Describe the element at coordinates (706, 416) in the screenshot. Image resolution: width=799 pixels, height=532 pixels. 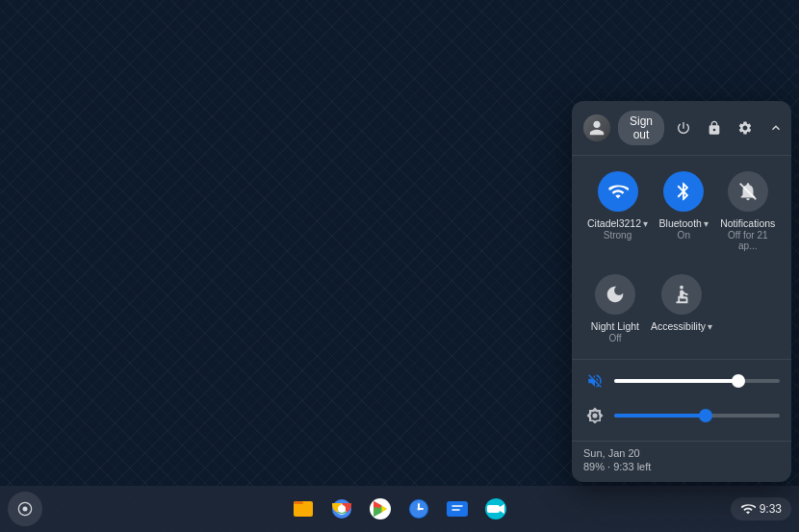
I see `brightness-slider-thumb` at that location.